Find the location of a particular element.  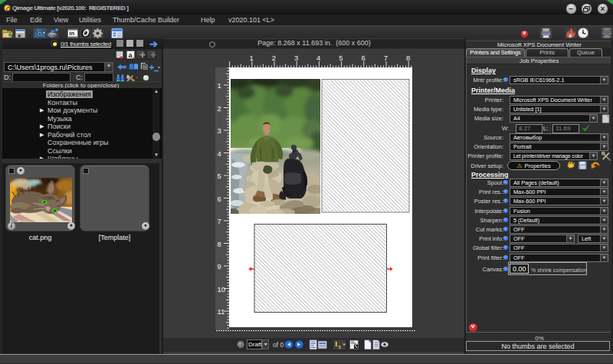

svg-text: Draft is located at coordinates (255, 345).